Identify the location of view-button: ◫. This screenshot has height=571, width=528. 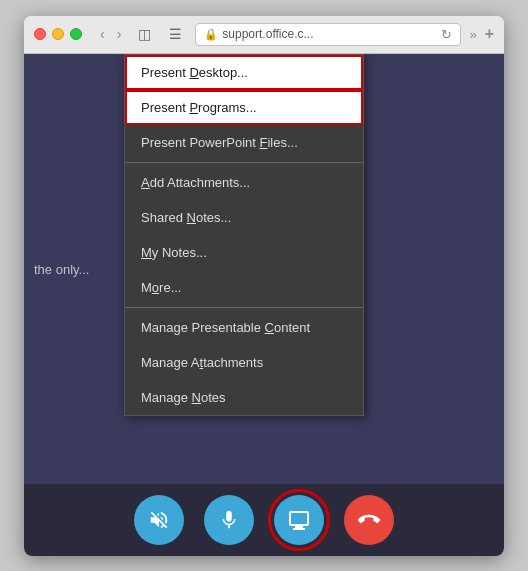
(144, 34).